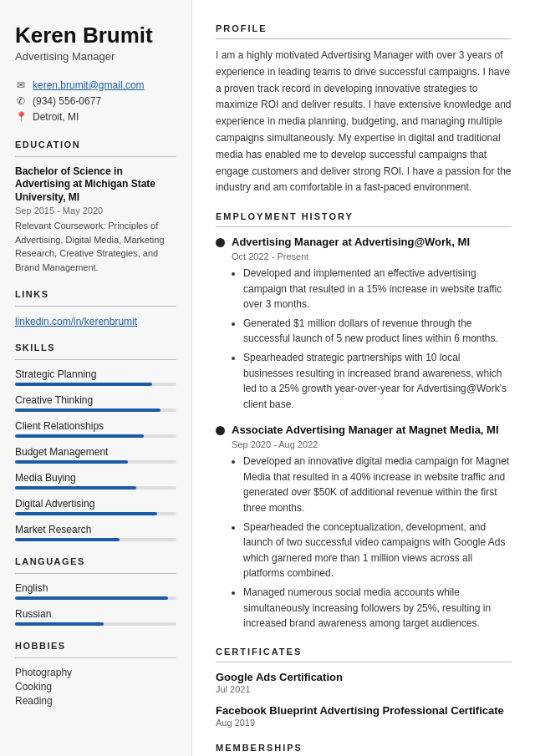 This screenshot has height=756, width=535. I want to click on phone-text: (934) 556-0677, so click(67, 101).